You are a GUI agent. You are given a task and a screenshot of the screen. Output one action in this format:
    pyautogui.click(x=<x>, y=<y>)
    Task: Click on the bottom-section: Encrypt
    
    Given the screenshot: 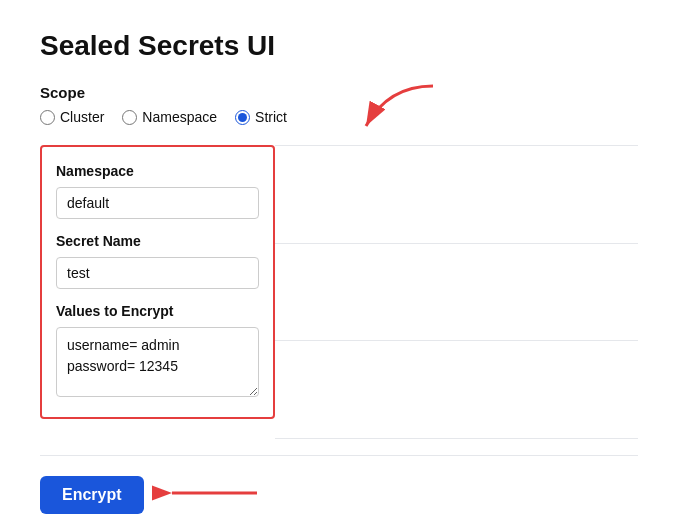 What is the action you would take?
    pyautogui.click(x=339, y=495)
    